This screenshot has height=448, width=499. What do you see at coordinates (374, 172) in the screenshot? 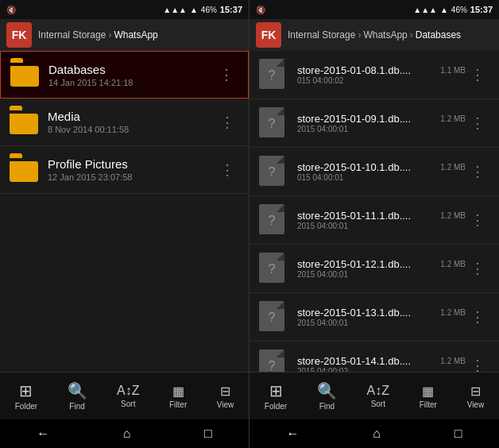
I see `list-item: ? store-2015-01-10.1.db.... 1.2 MB 015 0…` at bounding box center [374, 172].